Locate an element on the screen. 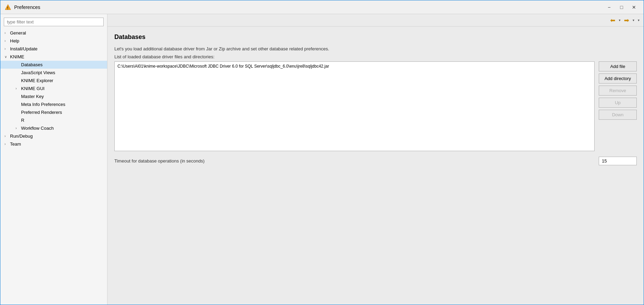  sidebar-label-databases: Databases is located at coordinates (63, 65).